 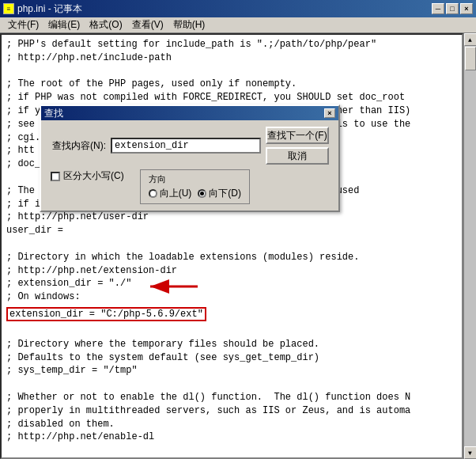 I want to click on maximize-button: □, so click(x=452, y=9).